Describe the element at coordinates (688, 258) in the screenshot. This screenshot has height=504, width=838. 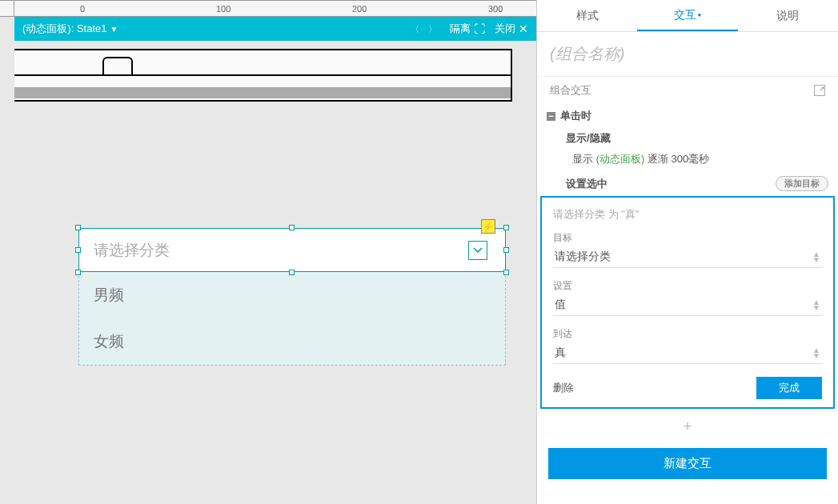
I see `target-select: 请选择分类 ▲▼` at that location.